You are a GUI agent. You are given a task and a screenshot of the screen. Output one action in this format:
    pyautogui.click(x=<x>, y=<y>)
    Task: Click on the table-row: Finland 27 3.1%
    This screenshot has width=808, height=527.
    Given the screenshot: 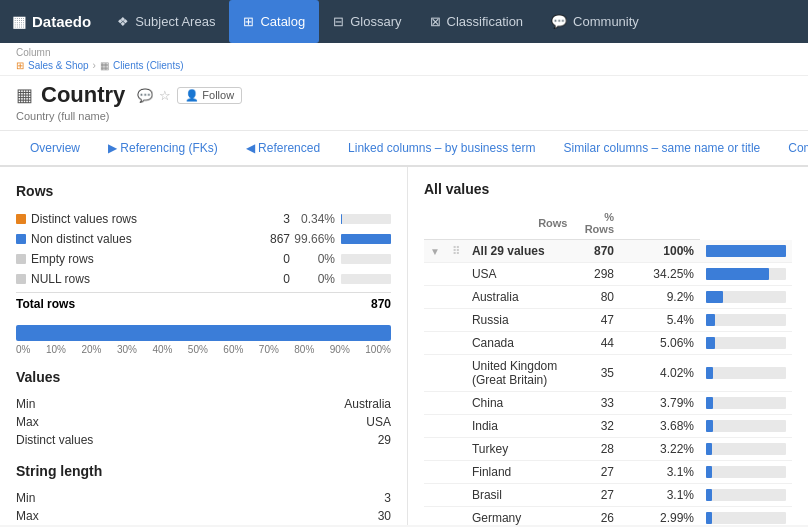 What is the action you would take?
    pyautogui.click(x=608, y=472)
    